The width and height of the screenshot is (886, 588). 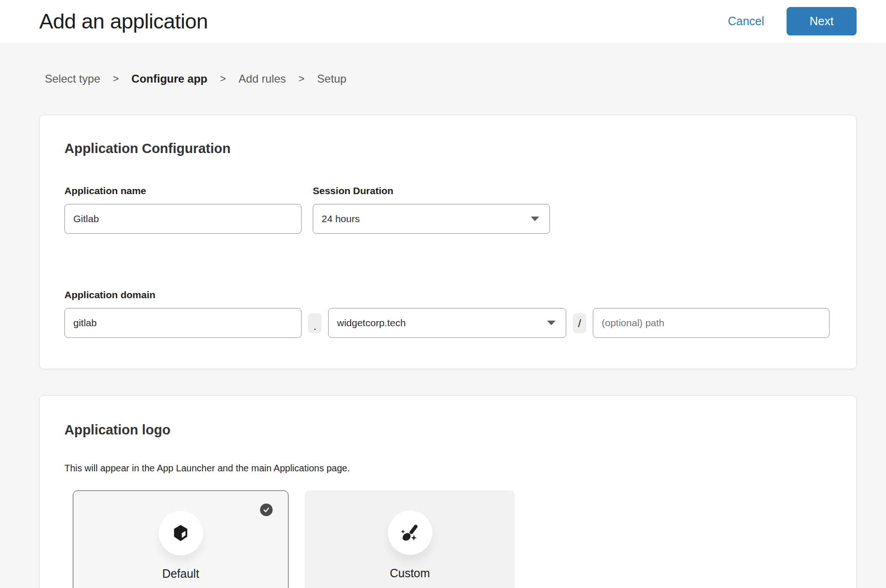 I want to click on breadcrumb-step-configure-app: Configure app, so click(x=170, y=79).